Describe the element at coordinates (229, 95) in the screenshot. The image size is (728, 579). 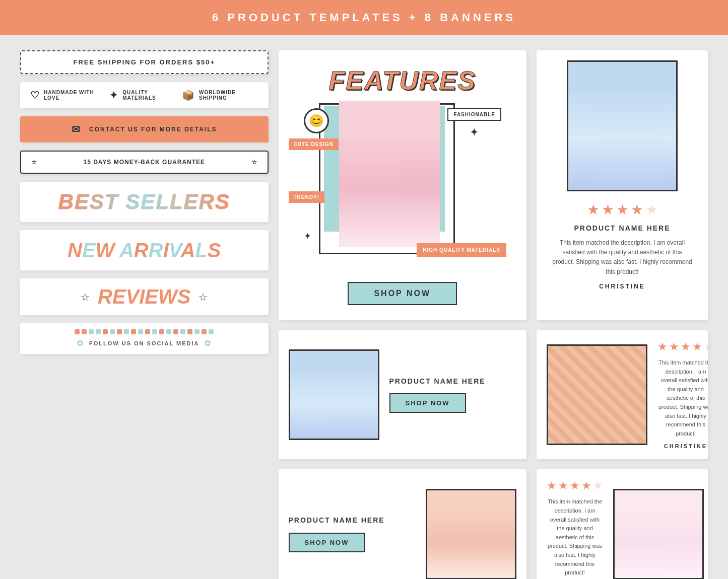
I see `worldwide-text: WORLDWIDE SHIPPING` at that location.